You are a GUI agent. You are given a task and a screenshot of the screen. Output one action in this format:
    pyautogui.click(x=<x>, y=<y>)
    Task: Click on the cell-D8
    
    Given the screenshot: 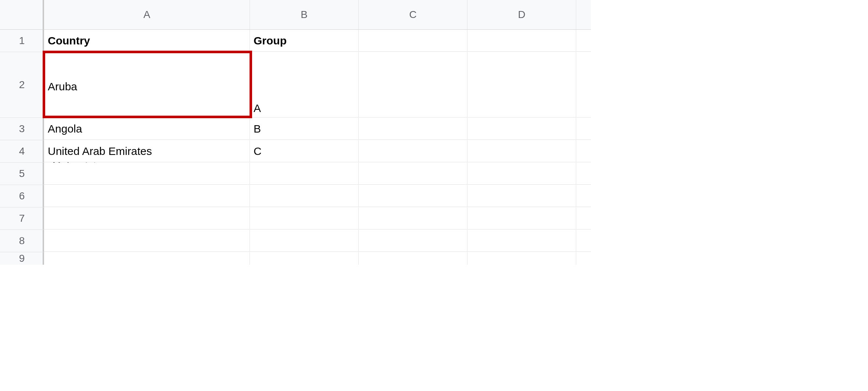 What is the action you would take?
    pyautogui.click(x=522, y=241)
    